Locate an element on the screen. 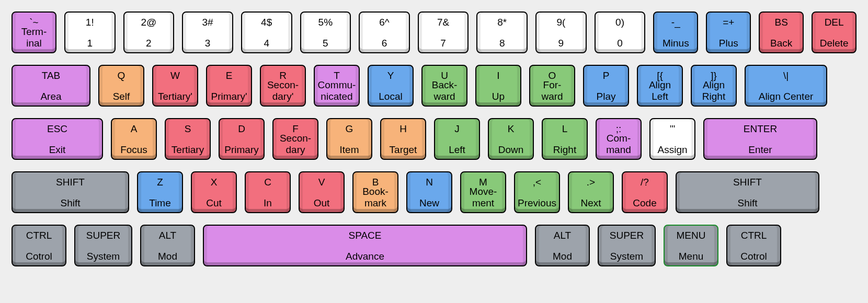  key-bottom-label: Cotrol is located at coordinates (39, 257).